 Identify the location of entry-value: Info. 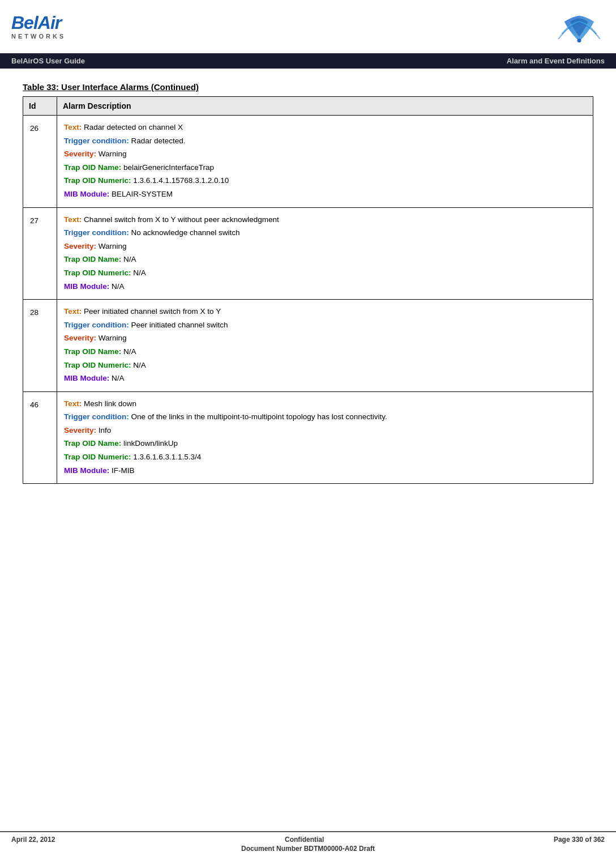
(104, 431).